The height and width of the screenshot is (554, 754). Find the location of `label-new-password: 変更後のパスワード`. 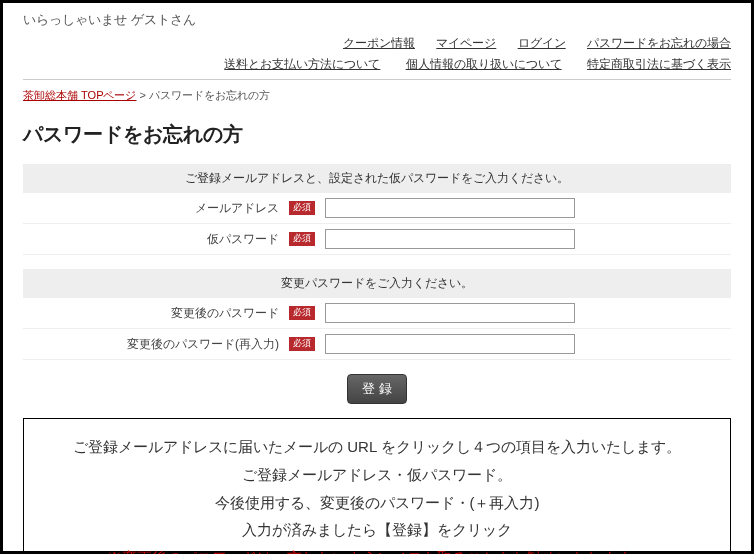

label-new-password: 変更後のパスワード is located at coordinates (153, 314).